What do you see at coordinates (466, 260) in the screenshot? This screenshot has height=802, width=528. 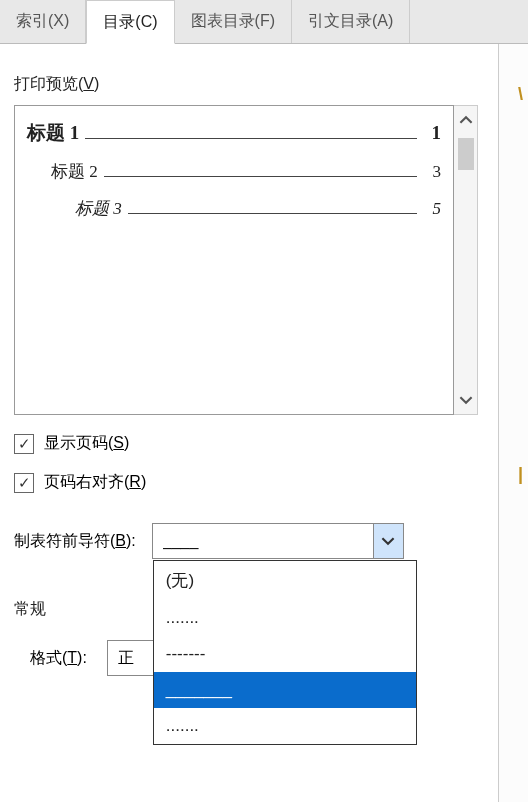 I see `scroll-track` at bounding box center [466, 260].